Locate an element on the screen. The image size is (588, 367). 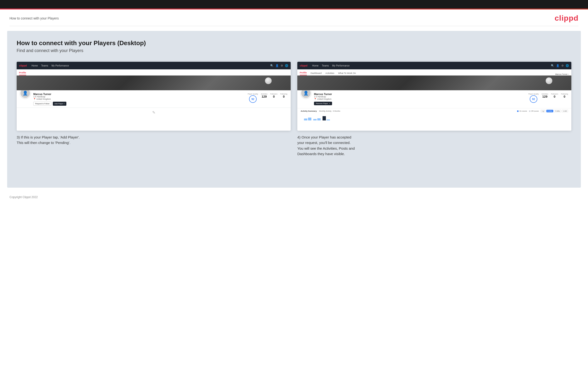
nav-link-performance-1: My Performance is located at coordinates (60, 66).